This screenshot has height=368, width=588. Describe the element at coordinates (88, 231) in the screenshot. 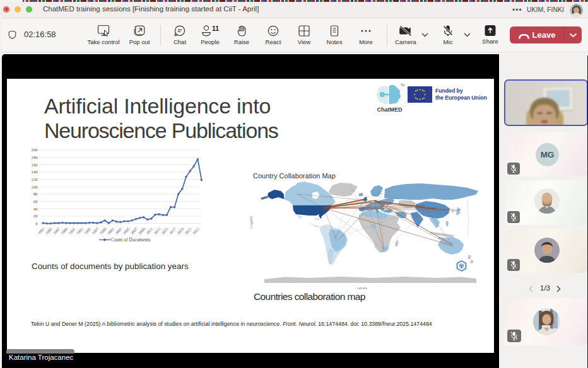

I see `svg-text: 1995` at that location.